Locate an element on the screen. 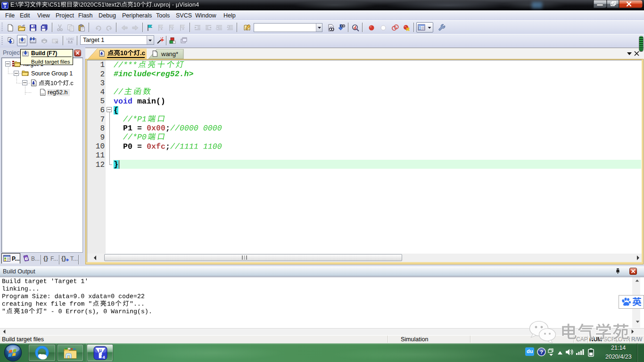 The height and width of the screenshot is (362, 644). svg-text: d is located at coordinates (355, 27).